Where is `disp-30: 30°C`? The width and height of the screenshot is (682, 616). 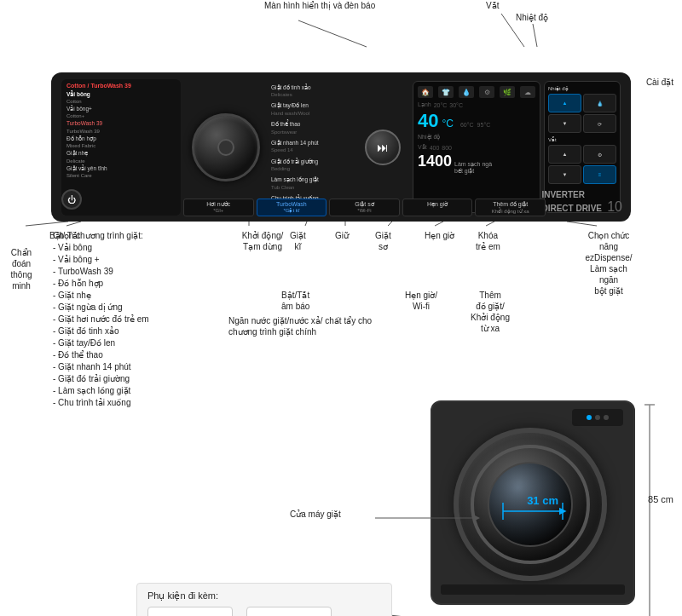
disp-30: 30°C is located at coordinates (456, 106).